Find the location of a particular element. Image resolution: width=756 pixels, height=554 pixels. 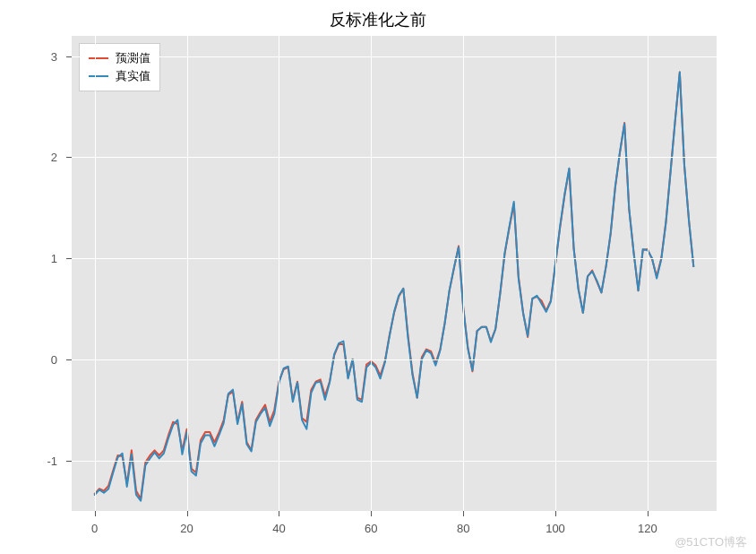

watermark: @51CTO博客 is located at coordinates (711, 542).